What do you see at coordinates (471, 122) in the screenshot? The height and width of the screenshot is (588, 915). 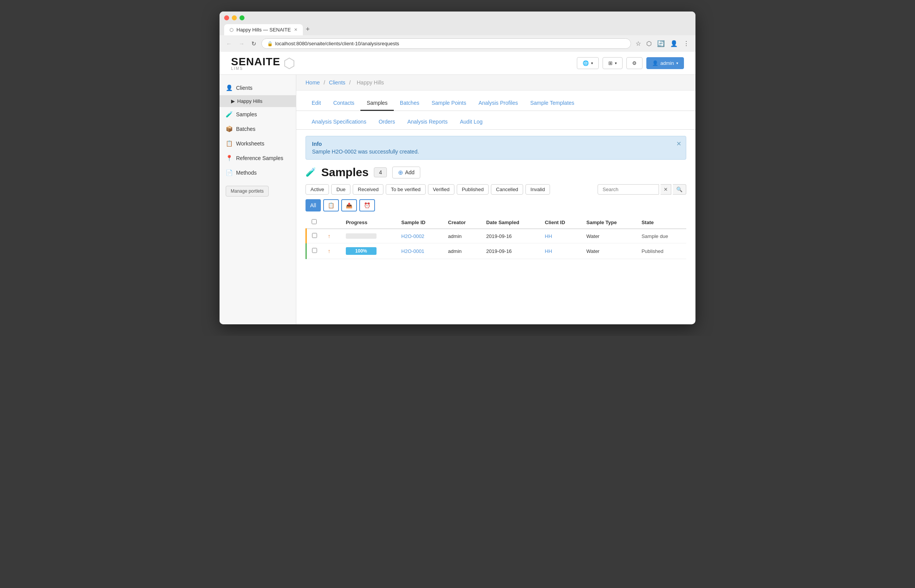 I see `tab-audit-log: Audit Log` at bounding box center [471, 122].